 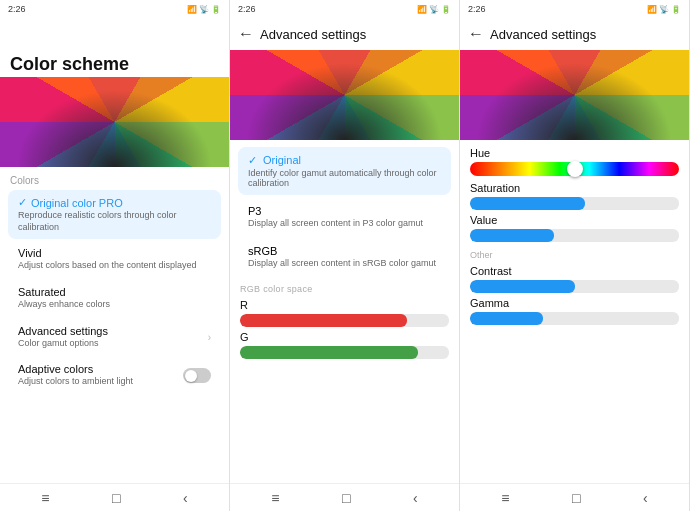 What do you see at coordinates (252, 160) in the screenshot?
I see `check-icon-2: ✓` at bounding box center [252, 160].